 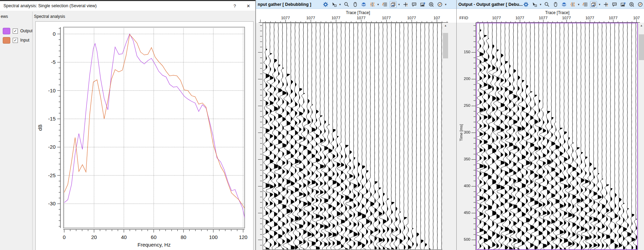 What do you see at coordinates (641, 136) in the screenshot?
I see `scrollbar-right: ▲` at bounding box center [641, 136].